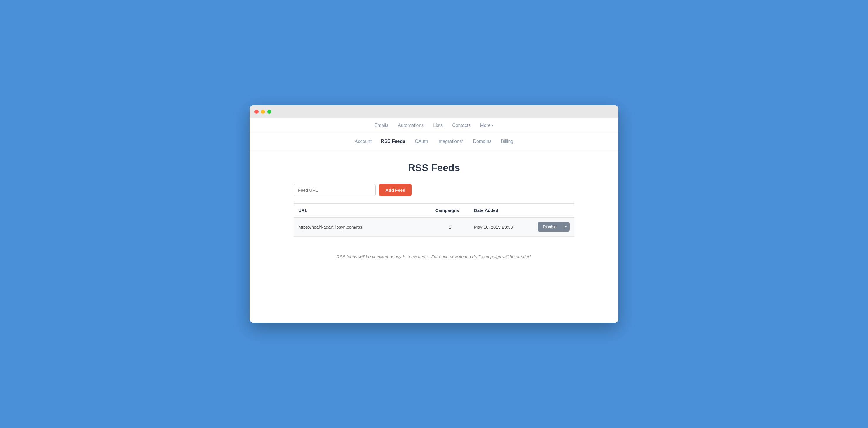  Describe the element at coordinates (411, 125) in the screenshot. I see `nav-automations: Automations` at that location.